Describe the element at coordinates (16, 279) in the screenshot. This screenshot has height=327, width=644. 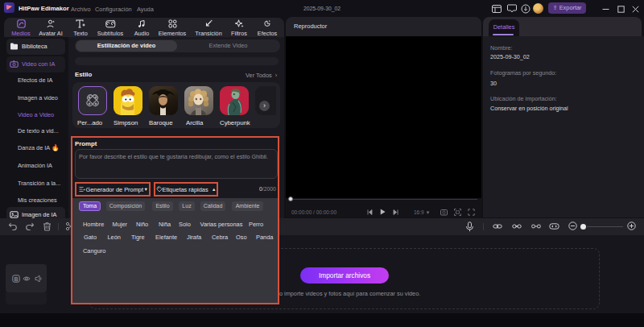
I see `svg-text: B` at that location.